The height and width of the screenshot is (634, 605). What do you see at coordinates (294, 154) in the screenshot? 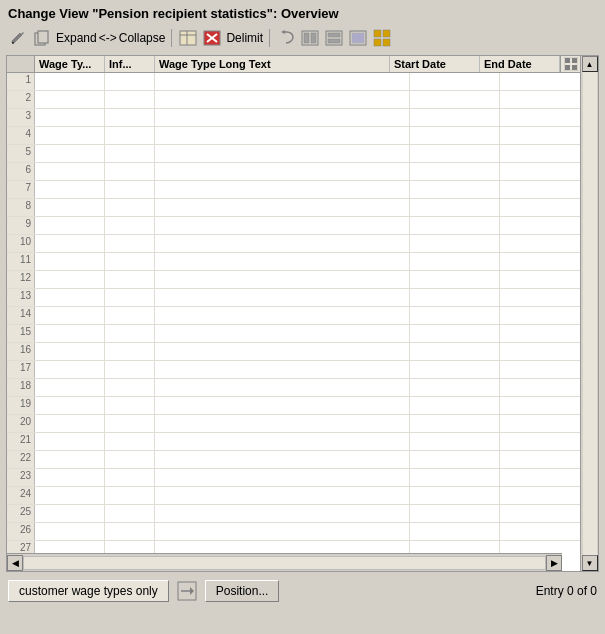
I see `table-row: 5` at bounding box center [294, 154].